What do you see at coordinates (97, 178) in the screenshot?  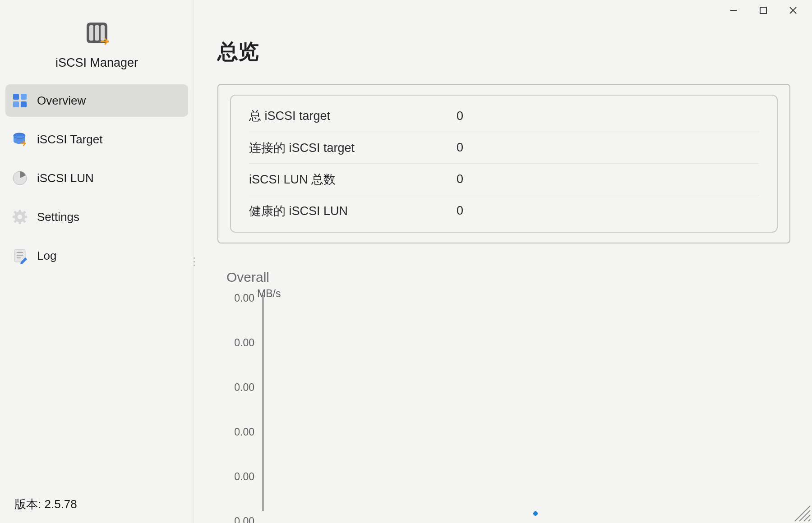 I see `sidebar-item-lun: iSCSI LUN` at bounding box center [97, 178].